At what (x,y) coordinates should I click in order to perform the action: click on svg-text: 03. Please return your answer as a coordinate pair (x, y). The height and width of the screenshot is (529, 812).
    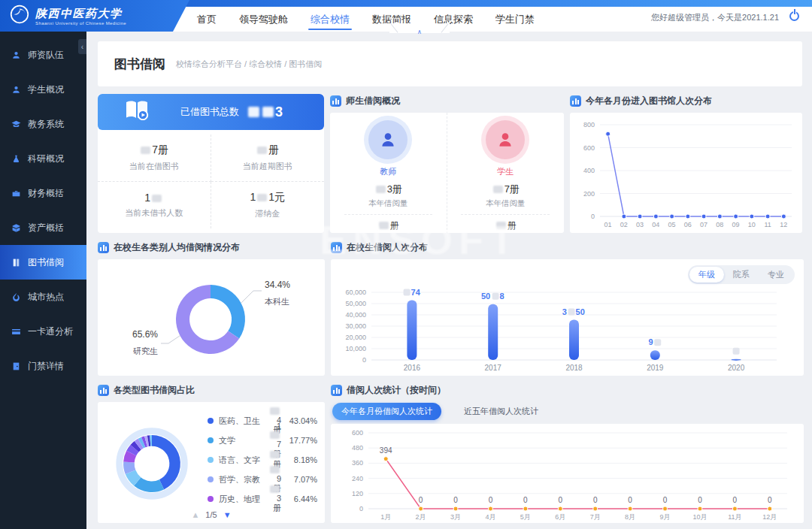
    Looking at the image, I should click on (640, 225).